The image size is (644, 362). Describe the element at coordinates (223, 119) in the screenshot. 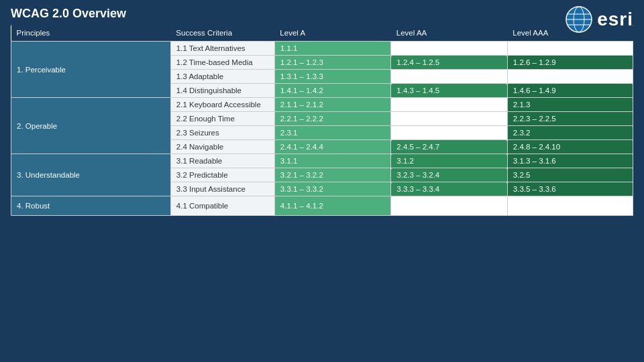

I see `criteria-cell: 2.2 Enough Time` at that location.